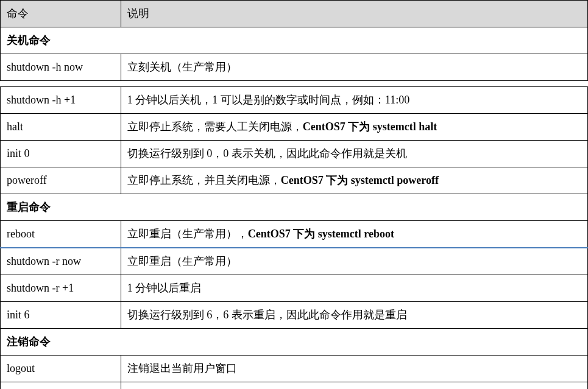 The width and height of the screenshot is (588, 389). What do you see at coordinates (61, 369) in the screenshot?
I see `command-cell: logout` at bounding box center [61, 369].